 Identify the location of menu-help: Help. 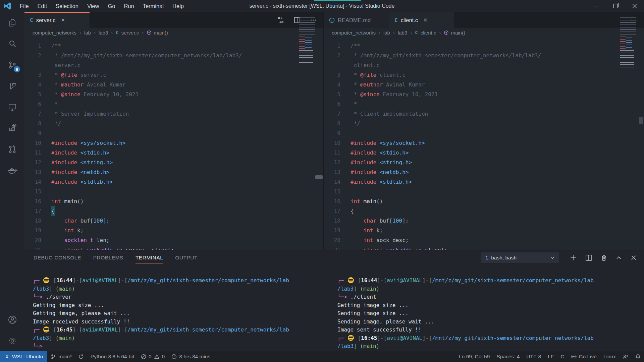
(178, 6).